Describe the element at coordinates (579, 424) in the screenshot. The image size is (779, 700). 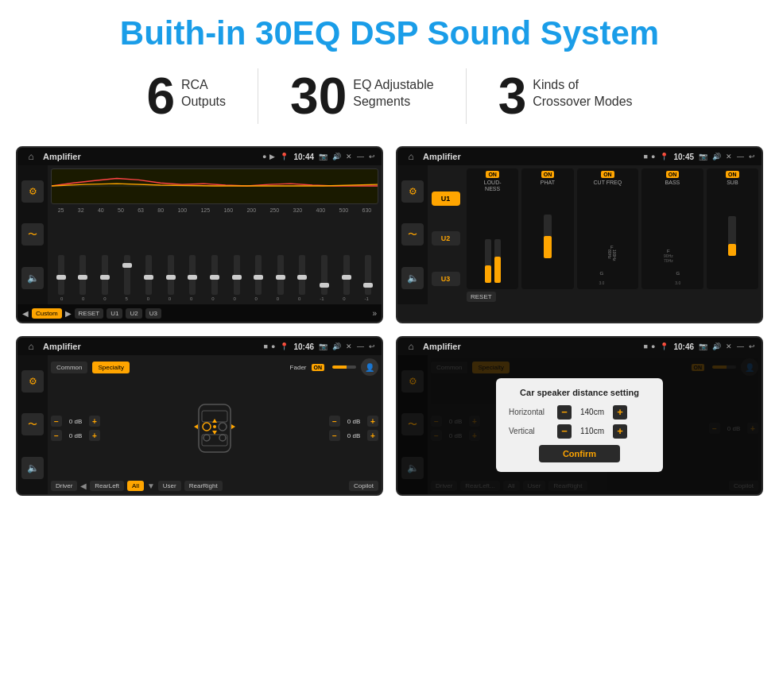
I see `dlg-body: ⚙ 〜 🔈 Common Specialty ON 👤` at that location.